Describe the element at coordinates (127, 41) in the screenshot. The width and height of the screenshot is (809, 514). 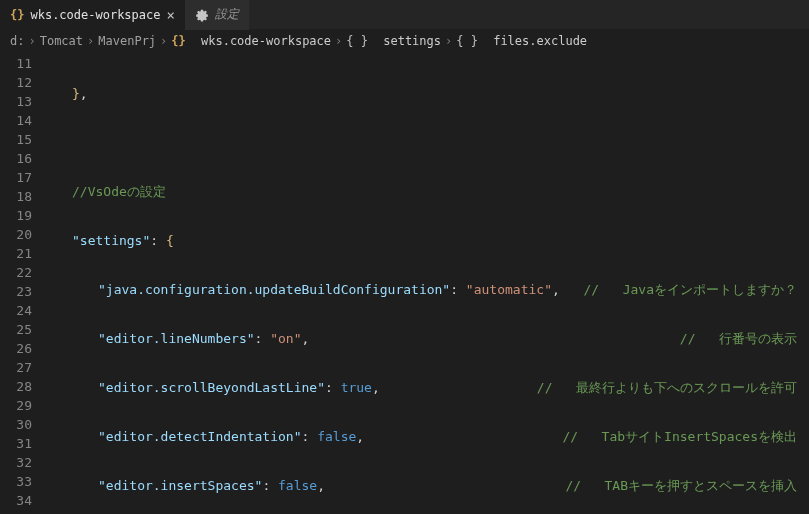
I see `crumb-folder: MavenPrj` at that location.